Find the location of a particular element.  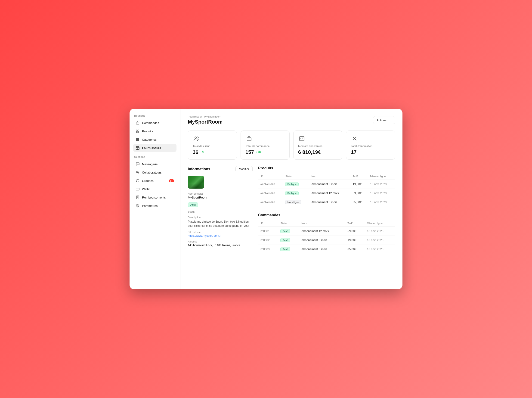

produits-table: ID Statut Nom Tarif Mise en ligne #eNke9… is located at coordinates (327, 190).